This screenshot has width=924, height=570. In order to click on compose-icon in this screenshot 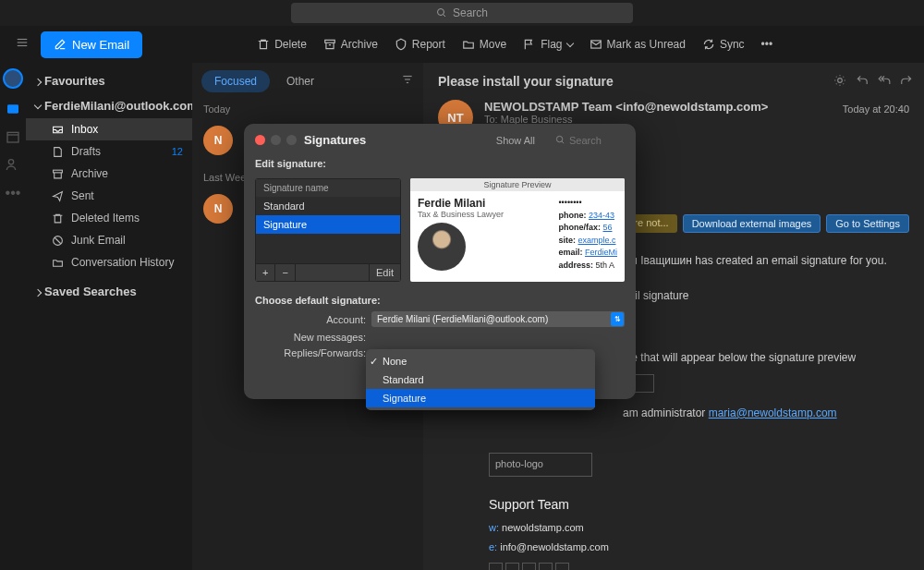, I will do `click(60, 44)`.